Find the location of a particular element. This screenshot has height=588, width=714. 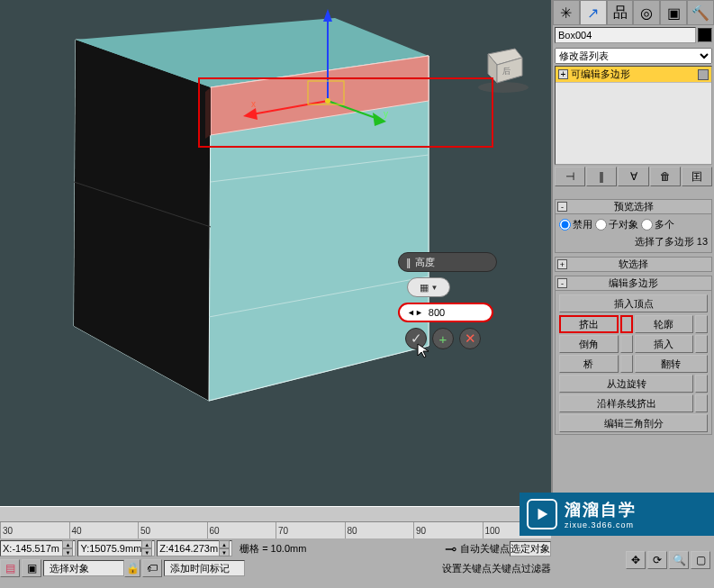

annotation-highlight is located at coordinates (346, 113).